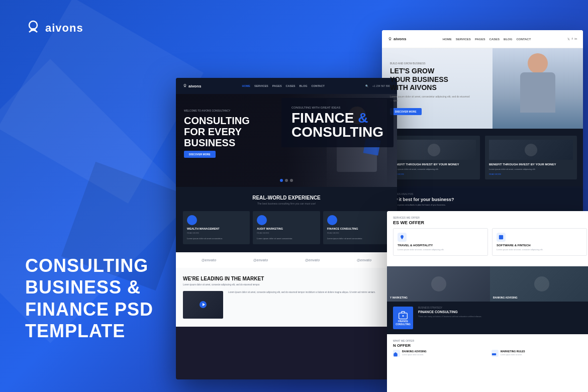  What do you see at coordinates (487, 318) in the screenshot?
I see `s3-finance-dark: FINANCE CONSULTING BUSINESS STRATEGY FIN…` at bounding box center [487, 318].